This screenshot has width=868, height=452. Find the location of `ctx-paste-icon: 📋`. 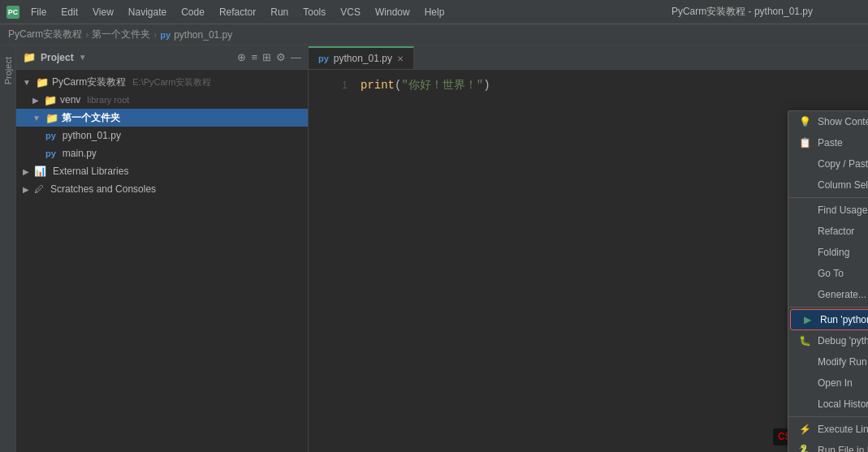

ctx-paste-icon: 📋 is located at coordinates (805, 143).